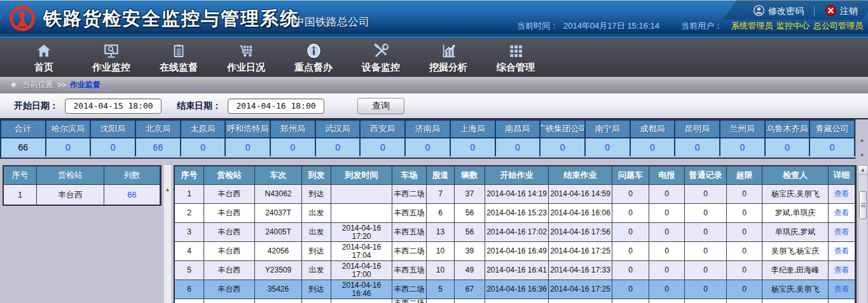  I want to click on work-row: 3丰台西24005T出发2014-04-16 17:20丰西五场13562014…, so click(515, 232).